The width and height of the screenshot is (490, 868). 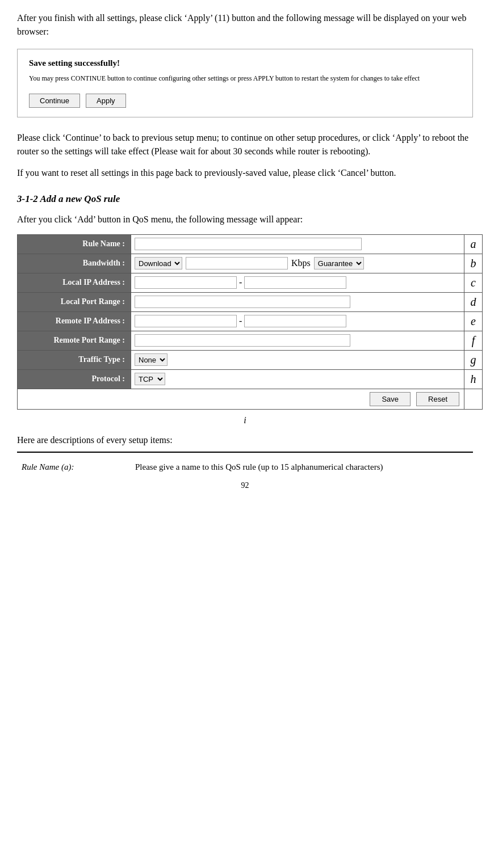 I want to click on rule-name-label: Rule Name :, so click(x=74, y=244).